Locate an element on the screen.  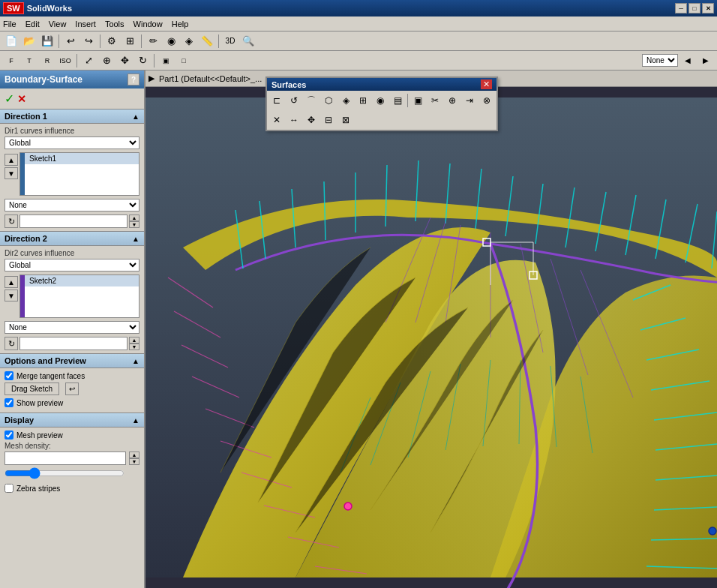
surfaces-close-btn: ✕ is located at coordinates (486, 84).